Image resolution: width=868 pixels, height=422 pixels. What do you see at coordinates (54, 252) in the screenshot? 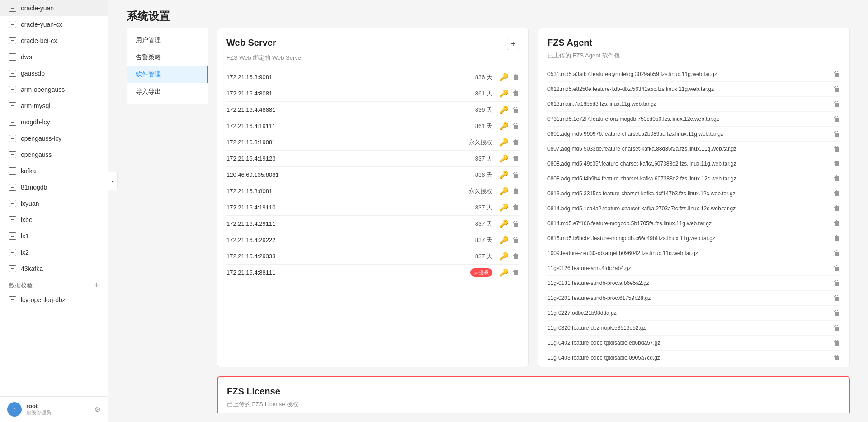
I see `sidebar-item-lx2: lx2` at bounding box center [54, 252].